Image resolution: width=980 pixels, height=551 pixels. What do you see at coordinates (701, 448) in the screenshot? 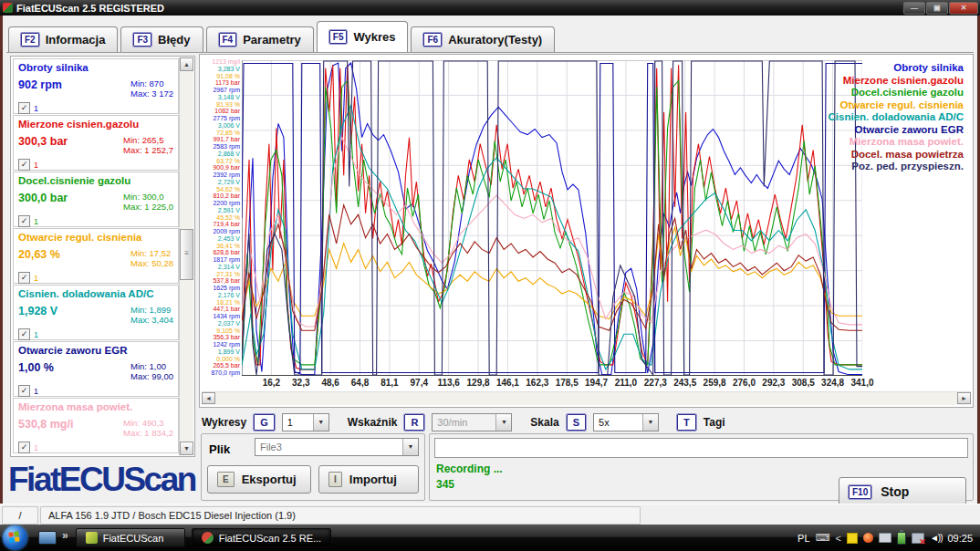
I see `tag-input` at bounding box center [701, 448].